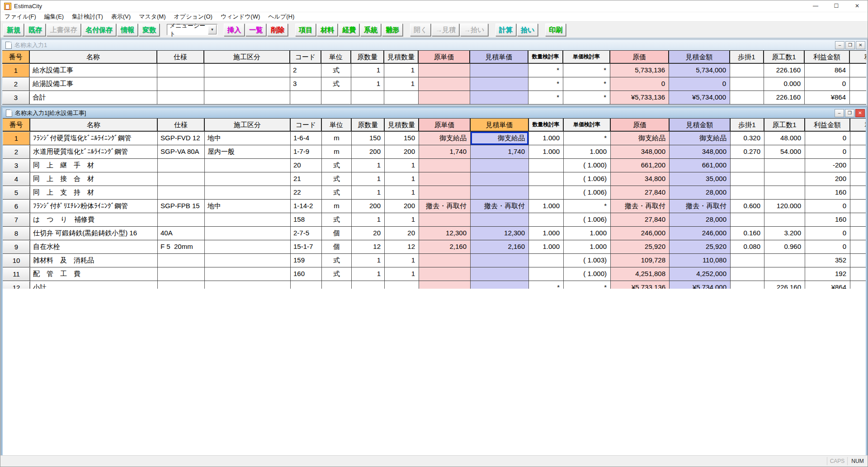  What do you see at coordinates (307, 234) in the screenshot?
I see `cell-code: 2-7-5` at bounding box center [307, 234].